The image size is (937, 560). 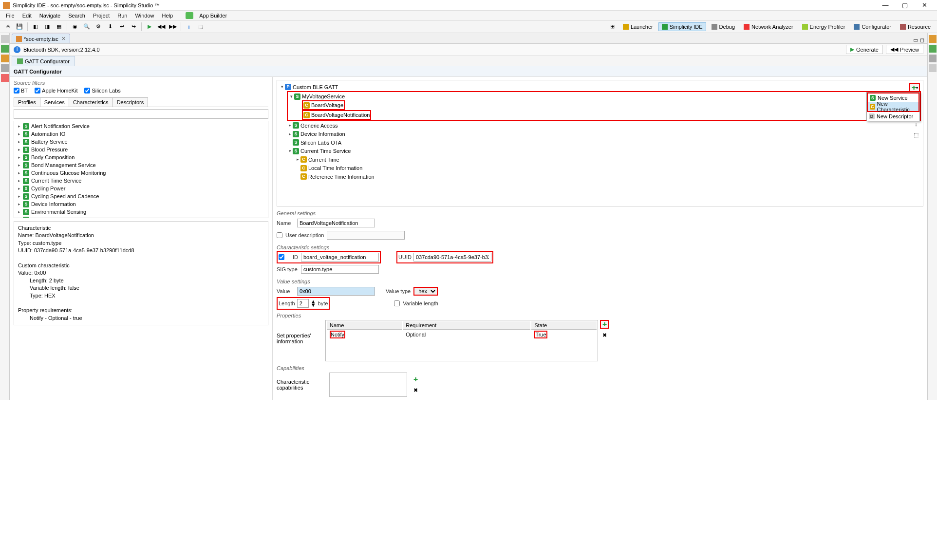 I want to click on menu-help: Help, so click(x=168, y=16).